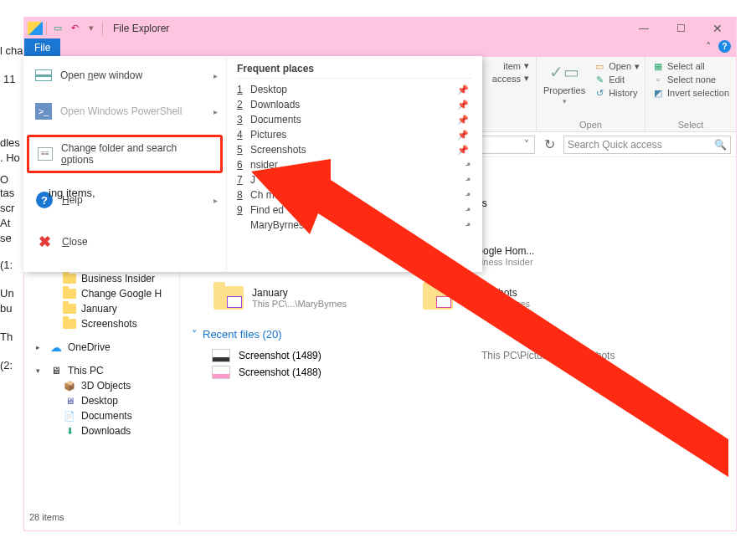  I want to click on qat-dropdown-icon: ▾, so click(91, 28).